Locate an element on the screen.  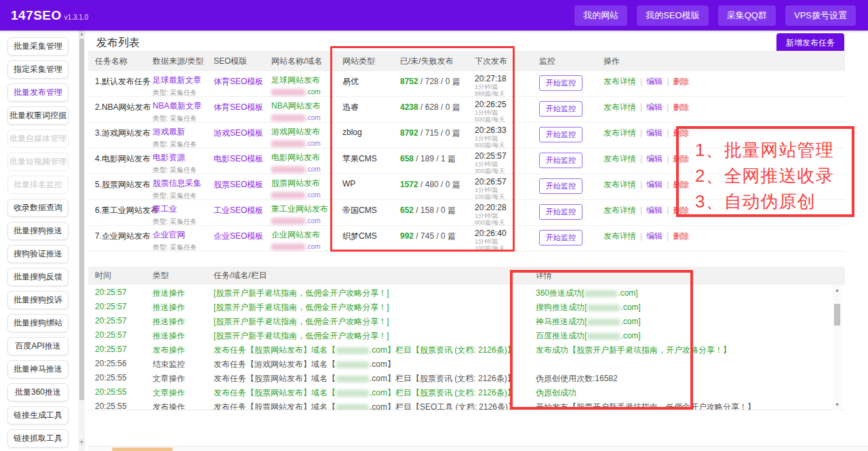
menu-my-seo-templates: 我的SEO模版 is located at coordinates (673, 16).